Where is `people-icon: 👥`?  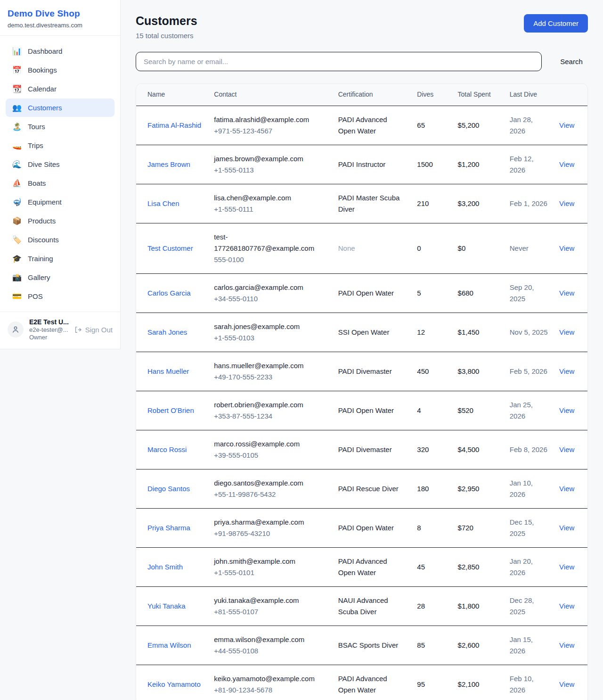
people-icon: 👥 is located at coordinates (17, 107).